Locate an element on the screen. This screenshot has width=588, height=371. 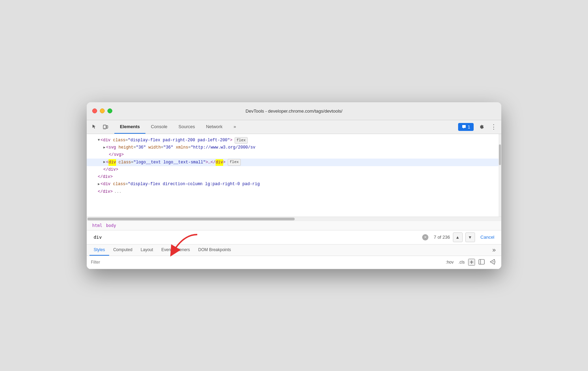
search-input is located at coordinates (256, 237).